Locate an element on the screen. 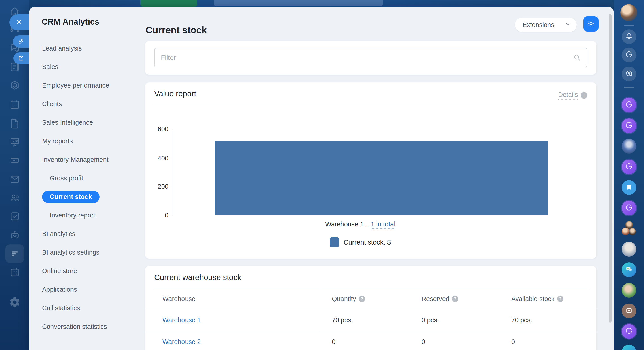 The width and height of the screenshot is (644, 350). external-link-icon is located at coordinates (21, 58).